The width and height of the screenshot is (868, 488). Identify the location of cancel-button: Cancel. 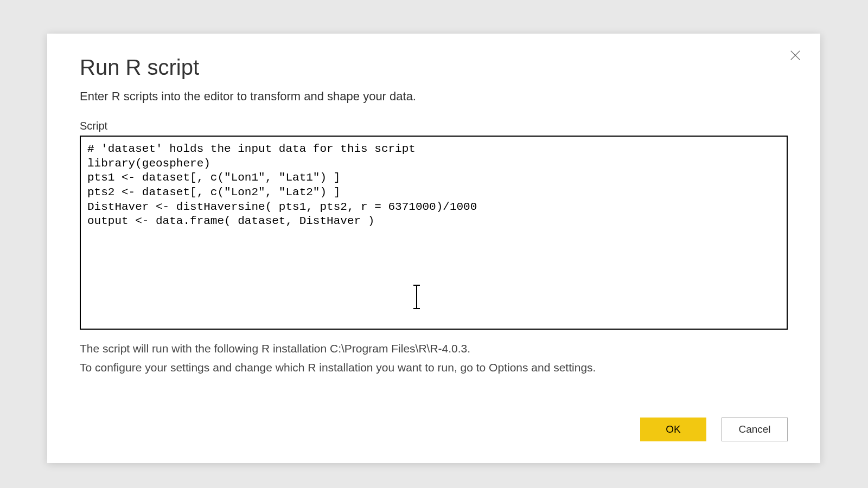
(755, 429).